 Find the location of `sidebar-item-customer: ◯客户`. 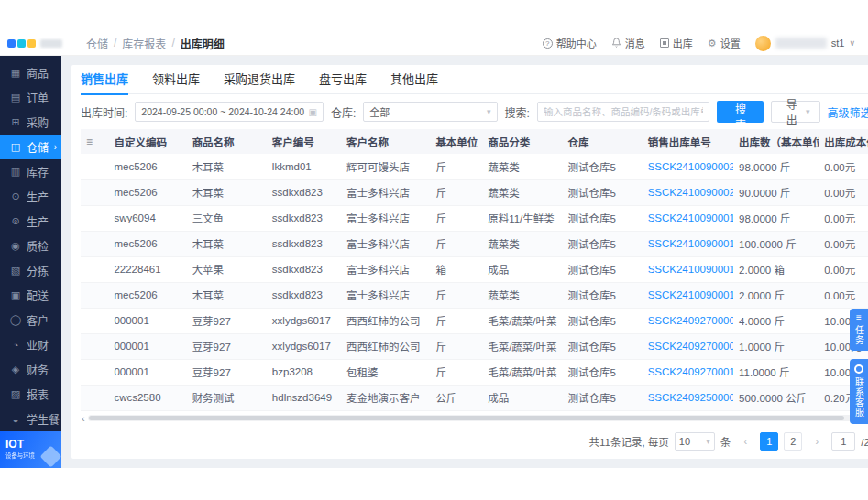

sidebar-item-customer: ◯客户 is located at coordinates (31, 321).